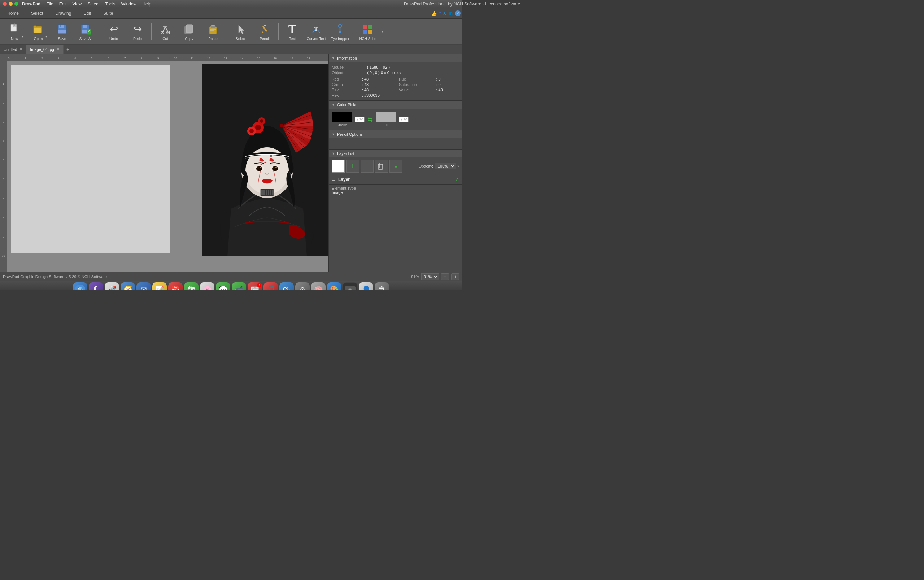 The image size is (924, 580). Describe the element at coordinates (368, 32) in the screenshot. I see `nch-suite-button: NCH Suite` at that location.